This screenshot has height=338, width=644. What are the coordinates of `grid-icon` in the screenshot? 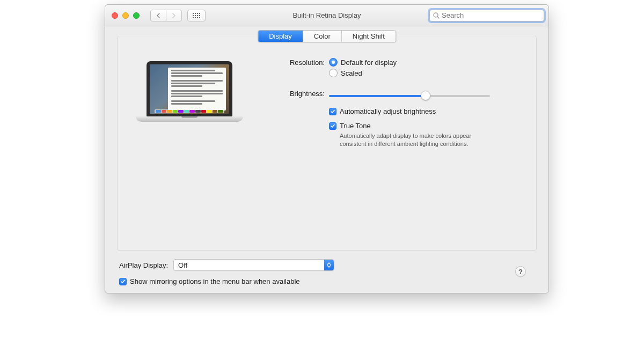 It's located at (196, 16).